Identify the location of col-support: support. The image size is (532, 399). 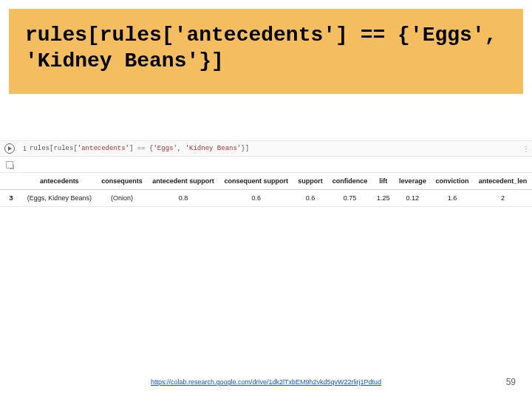
(310, 182).